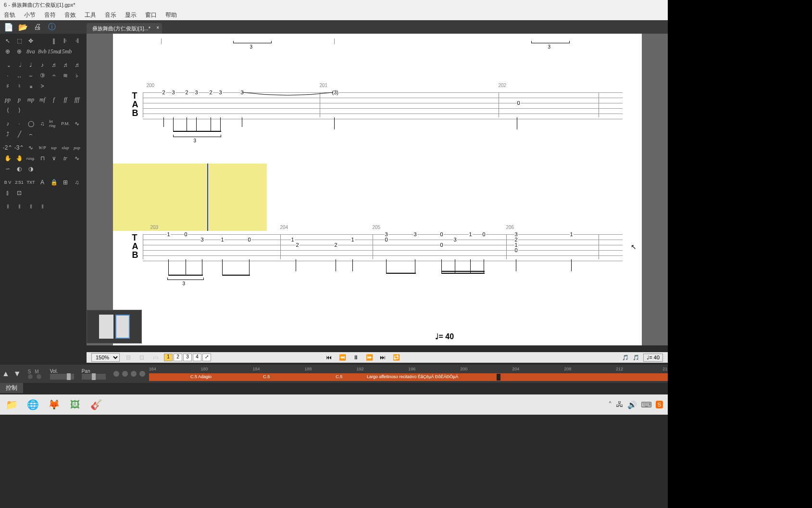 The height and width of the screenshot is (508, 812). I want to click on f-icon: f, so click(54, 100).